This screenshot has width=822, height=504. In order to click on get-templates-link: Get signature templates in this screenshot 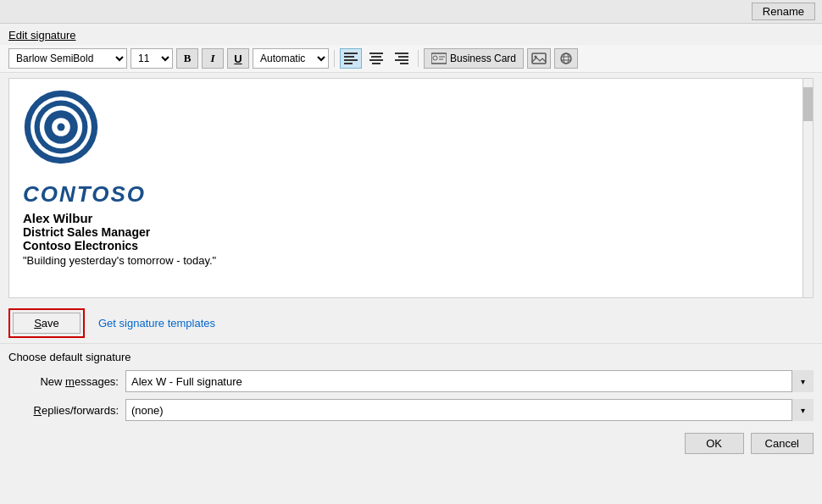, I will do `click(157, 324)`.